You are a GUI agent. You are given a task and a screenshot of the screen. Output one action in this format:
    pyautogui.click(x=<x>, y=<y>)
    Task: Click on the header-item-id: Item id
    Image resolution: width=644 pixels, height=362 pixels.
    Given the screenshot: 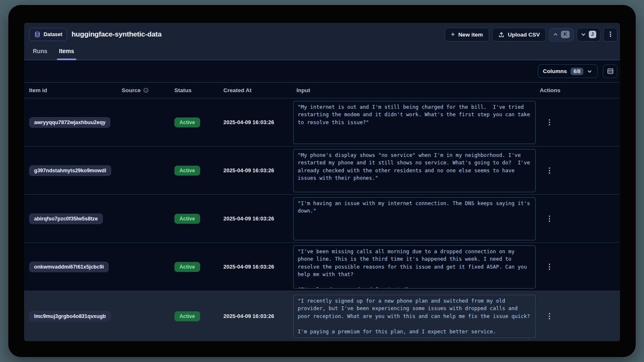 What is the action you would take?
    pyautogui.click(x=76, y=90)
    